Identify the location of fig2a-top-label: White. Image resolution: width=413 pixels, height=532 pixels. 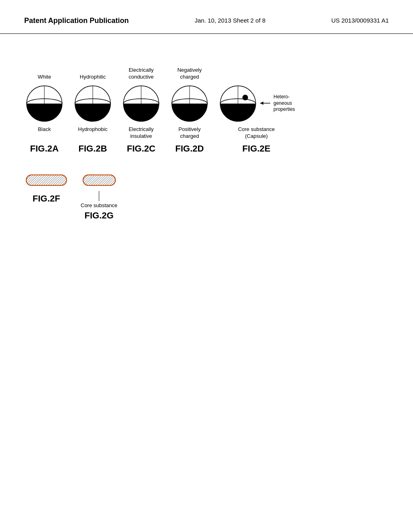
(44, 73).